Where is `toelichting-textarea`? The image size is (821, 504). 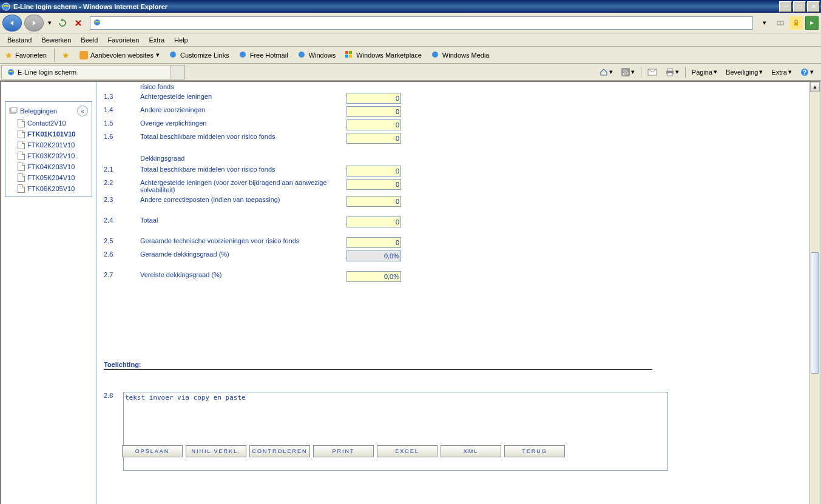 toelichting-textarea is located at coordinates (396, 431).